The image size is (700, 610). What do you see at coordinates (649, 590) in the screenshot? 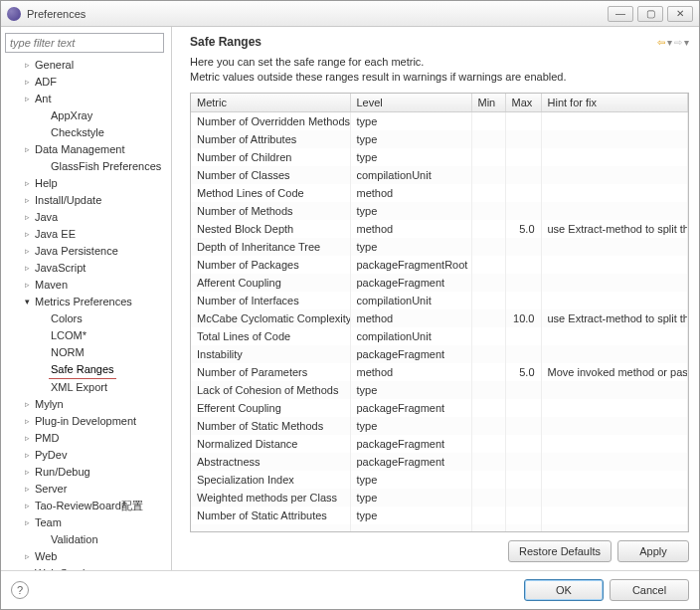
I see `cancel-button: Cancel` at bounding box center [649, 590].